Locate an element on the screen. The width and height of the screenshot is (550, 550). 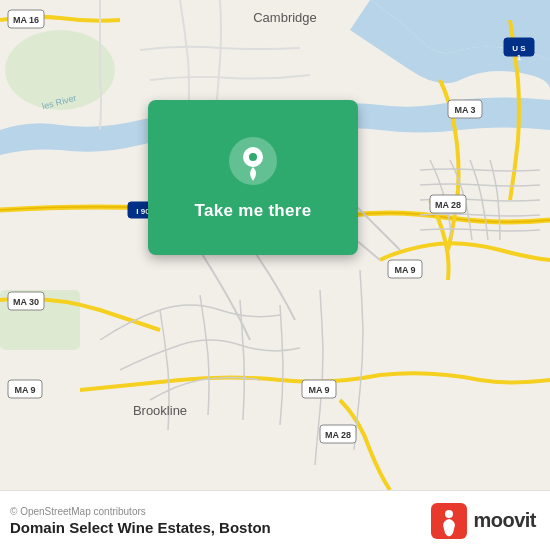
svg-text: Brookline is located at coordinates (160, 410).